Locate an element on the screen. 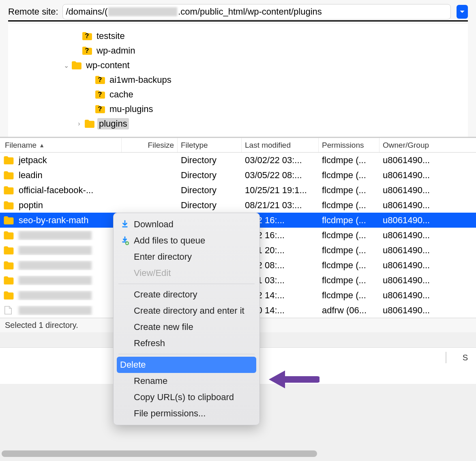  download-plus-icon is located at coordinates (125, 241).